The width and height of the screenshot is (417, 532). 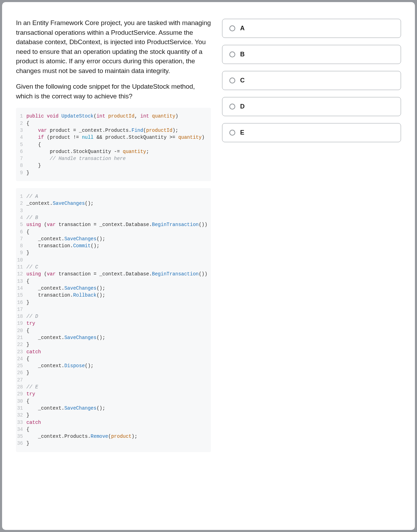 What do you see at coordinates (117, 295) in the screenshot?
I see `code-content: transaction.Rollback();` at bounding box center [117, 295].